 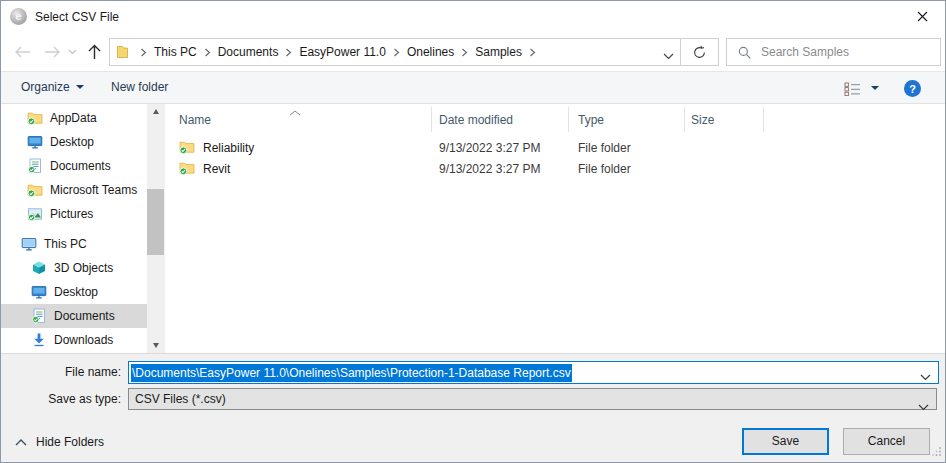 What do you see at coordinates (702, 120) in the screenshot?
I see `column-header-size: Size` at bounding box center [702, 120].